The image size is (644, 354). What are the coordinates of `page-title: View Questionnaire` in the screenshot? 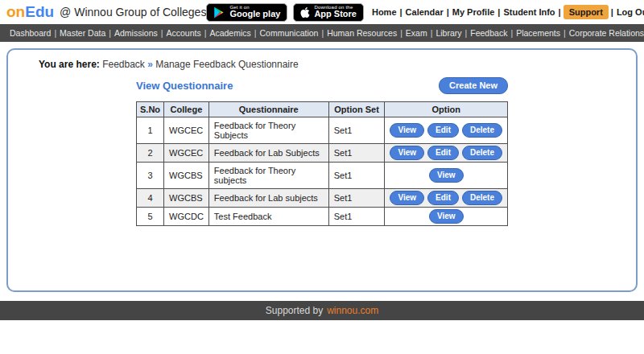 It's located at (184, 85).